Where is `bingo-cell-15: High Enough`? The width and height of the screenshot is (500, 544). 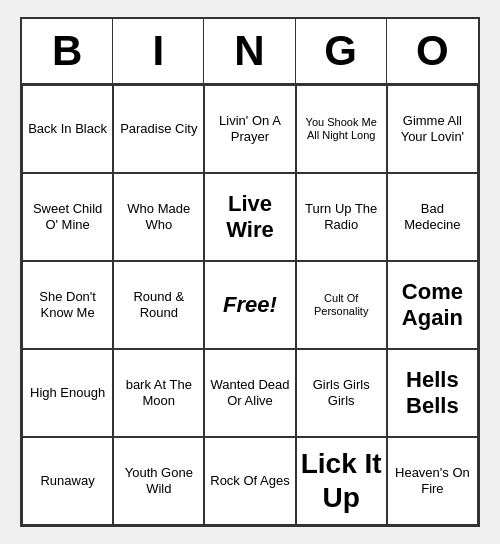 bingo-cell-15: High Enough is located at coordinates (68, 393).